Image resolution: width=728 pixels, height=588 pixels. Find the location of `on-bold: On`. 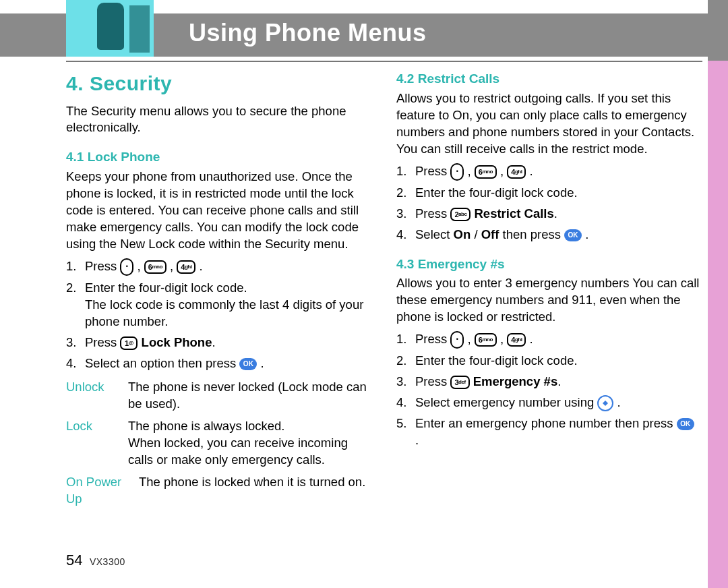

on-bold: On is located at coordinates (462, 235).